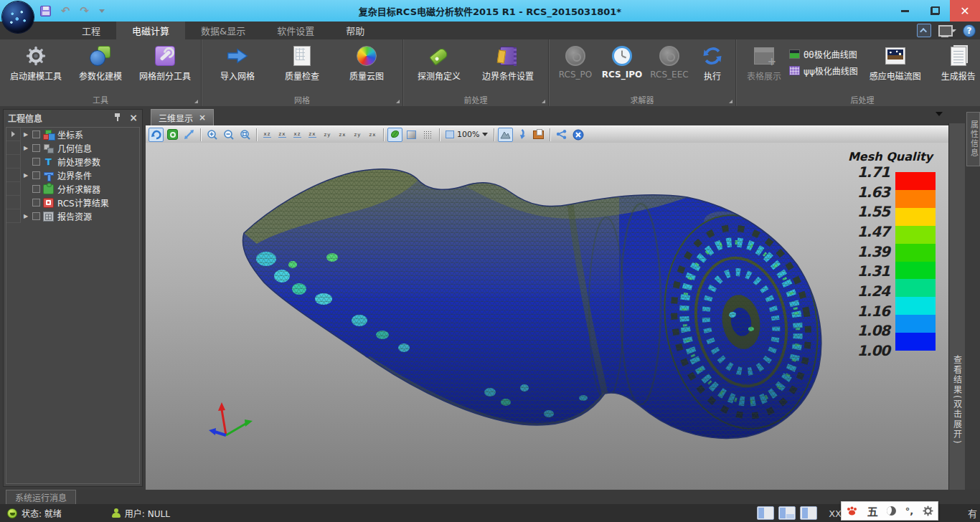 The height and width of the screenshot is (522, 980). I want to click on close-panel-icon: ×, so click(133, 118).